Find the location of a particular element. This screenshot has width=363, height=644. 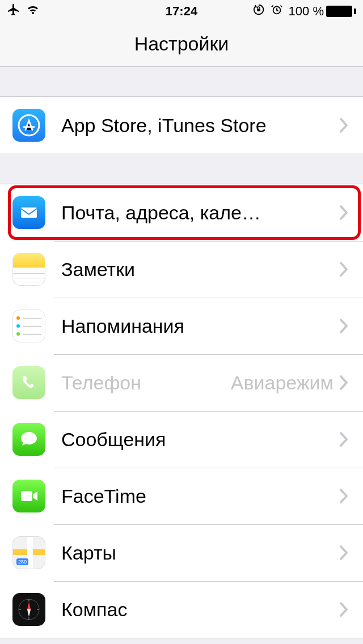

row-label: Карты is located at coordinates (200, 553).